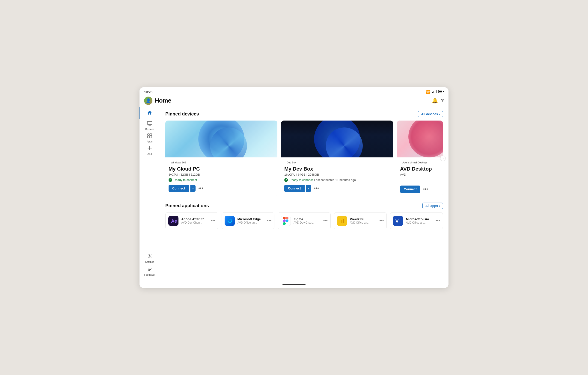 This screenshot has height=375, width=588. I want to click on device-name-devbox: My Dev Box, so click(337, 169).